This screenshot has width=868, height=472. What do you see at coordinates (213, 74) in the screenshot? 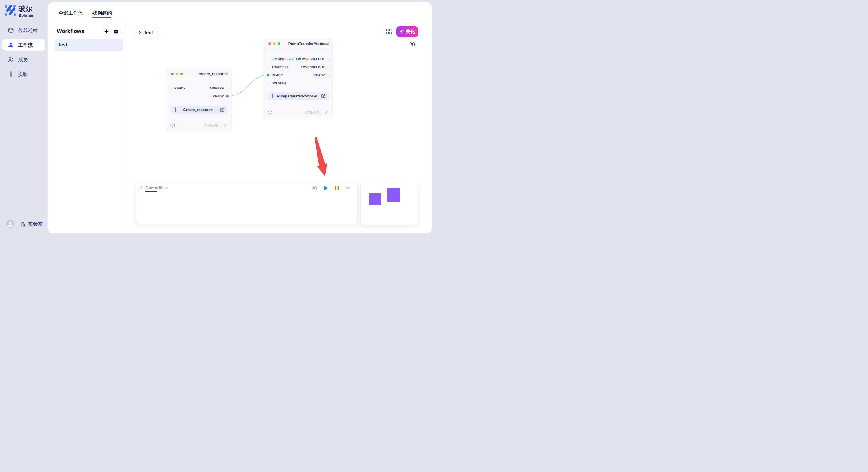
I see `node-title: create_resource` at bounding box center [213, 74].